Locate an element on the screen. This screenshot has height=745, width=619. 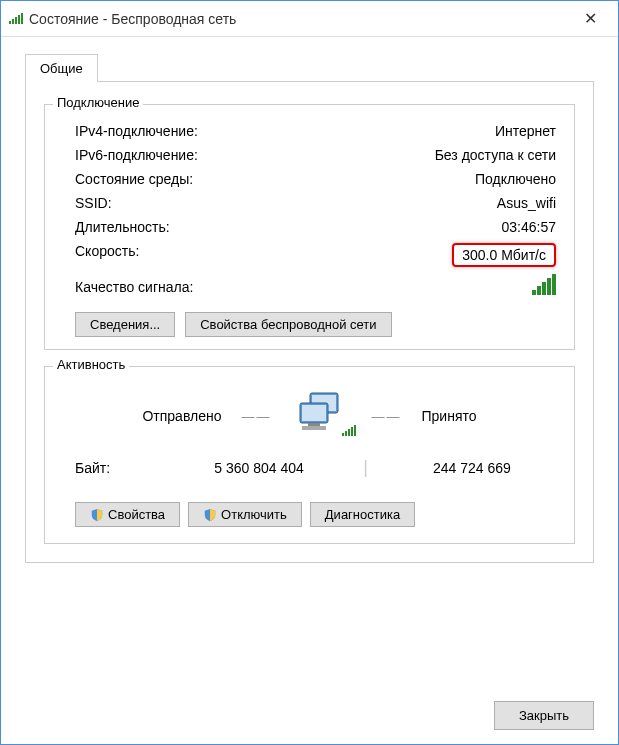
tab-strip: Общие is located at coordinates (310, 67).